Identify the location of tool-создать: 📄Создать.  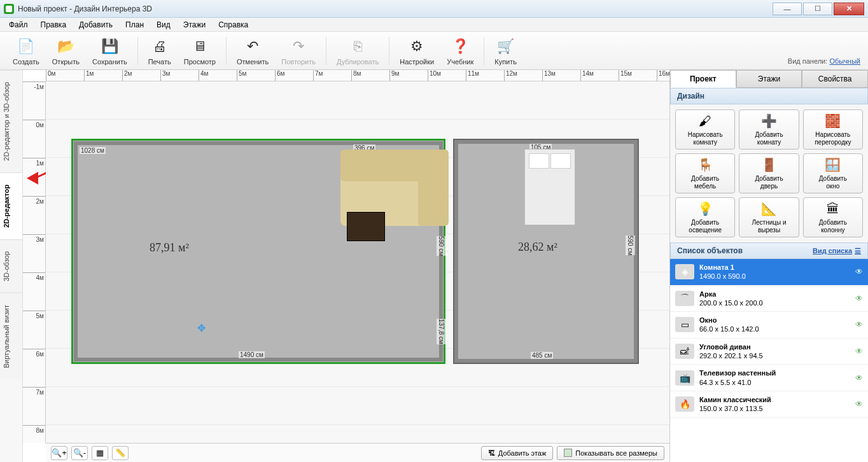
(26, 51).